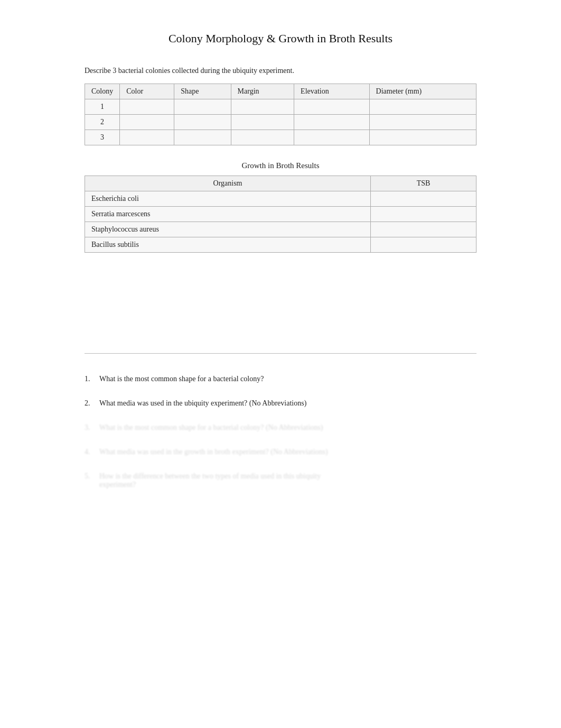  What do you see at coordinates (228, 245) in the screenshot?
I see `broth-row4-organism: Bacillus subtilis` at bounding box center [228, 245].